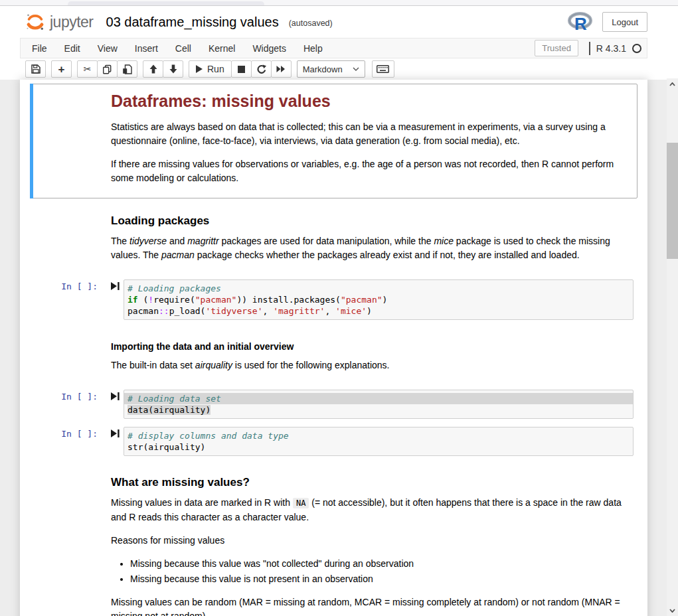 The height and width of the screenshot is (616, 678). Describe the element at coordinates (210, 69) in the screenshot. I see `run-button: Run` at that location.